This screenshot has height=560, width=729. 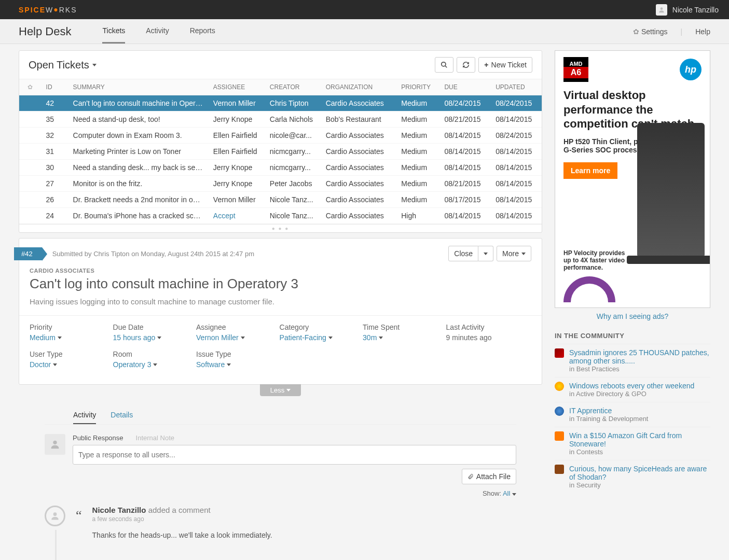 I want to click on attach-file-button: Attach File, so click(x=489, y=477).